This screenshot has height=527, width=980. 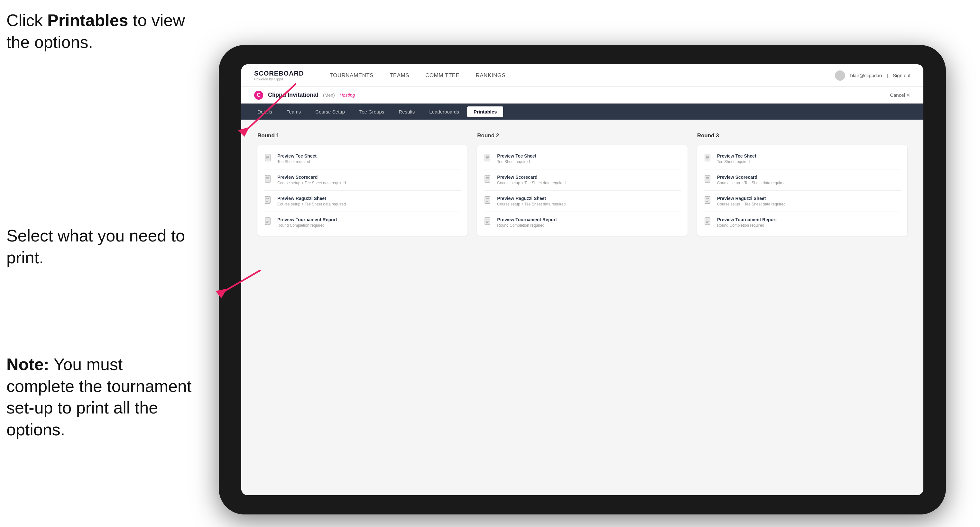 I want to click on round-column-3: Round 3 Preview Tee SheetTee Sheet requi…, so click(x=802, y=184).